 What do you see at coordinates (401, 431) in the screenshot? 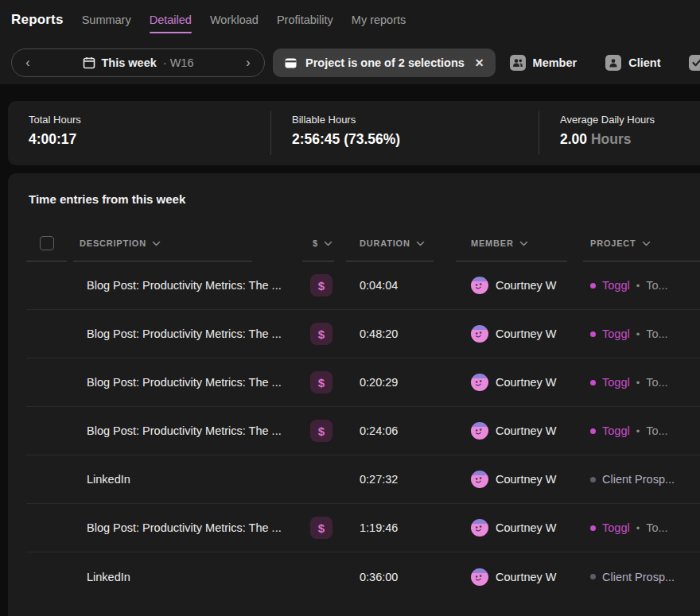
I see `entry-duration: 0:24:06` at bounding box center [401, 431].